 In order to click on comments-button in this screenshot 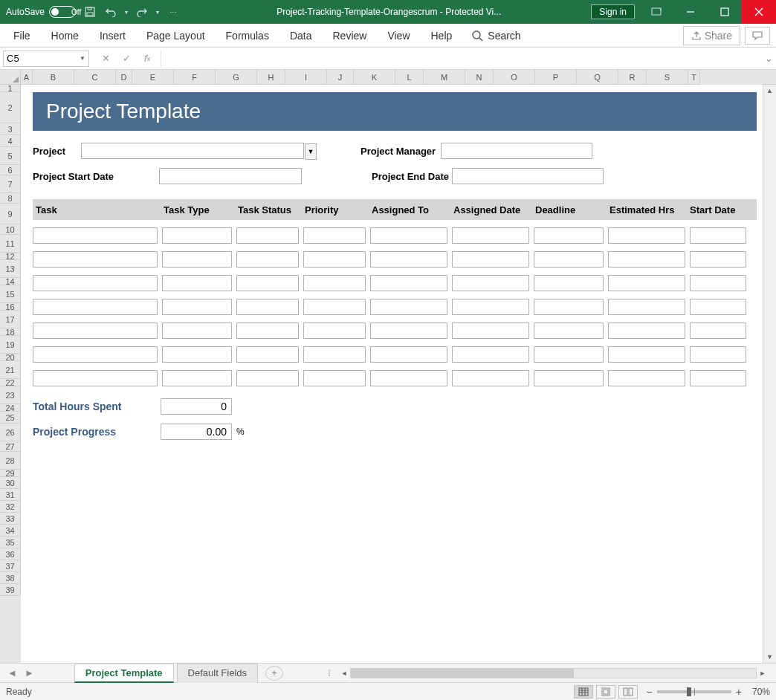, I will do `click(757, 36)`.